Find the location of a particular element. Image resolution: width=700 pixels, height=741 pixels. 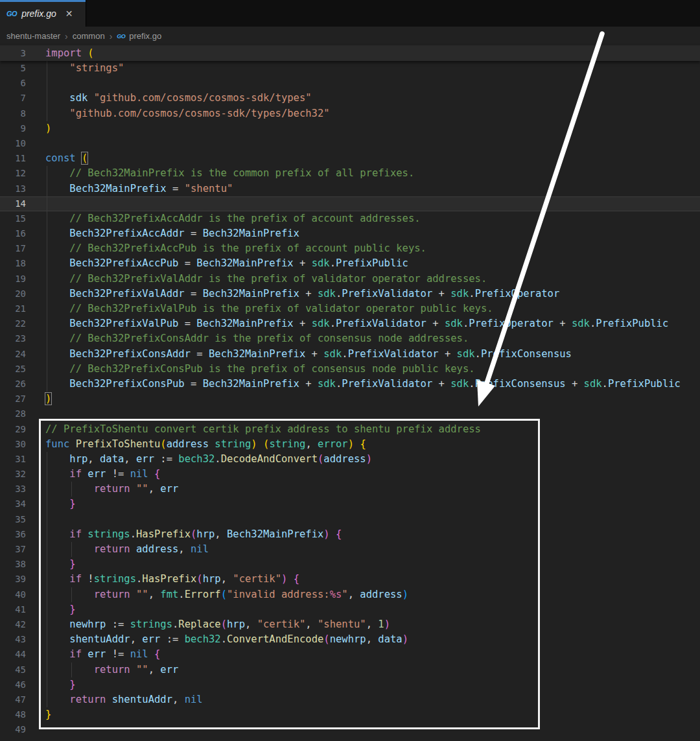

line-number: 32 is located at coordinates (13, 475).